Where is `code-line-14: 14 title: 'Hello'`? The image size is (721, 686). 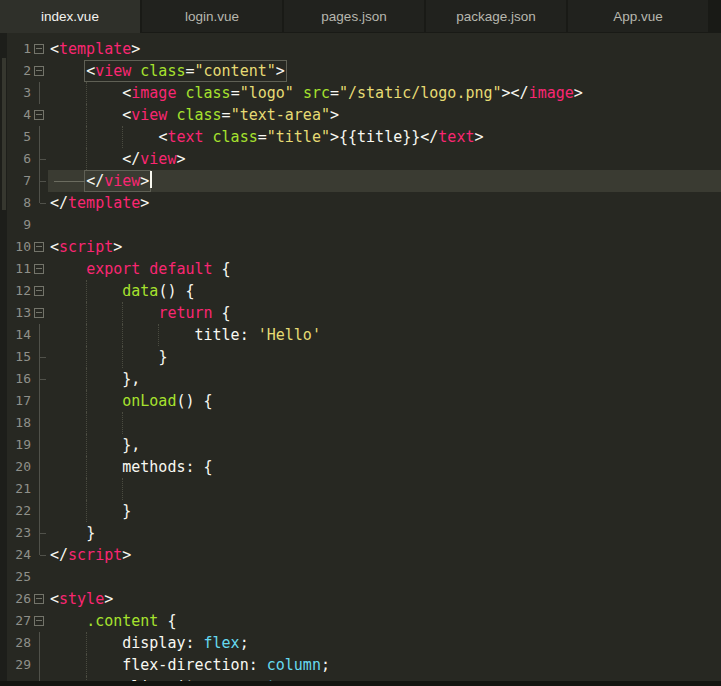 code-line-14: 14 title: 'Hello' is located at coordinates (360, 335).